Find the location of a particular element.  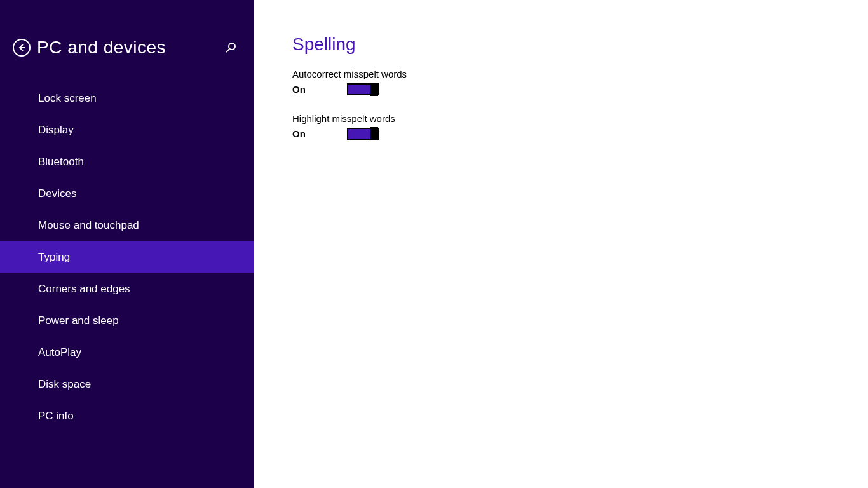

setting-autocorrect: Autocorrect misspelt words On is located at coordinates (580, 82).